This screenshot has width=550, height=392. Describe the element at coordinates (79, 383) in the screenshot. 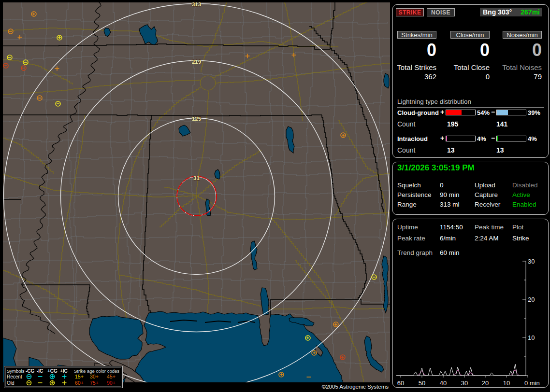

I see `svg-text: 60+` at that location.